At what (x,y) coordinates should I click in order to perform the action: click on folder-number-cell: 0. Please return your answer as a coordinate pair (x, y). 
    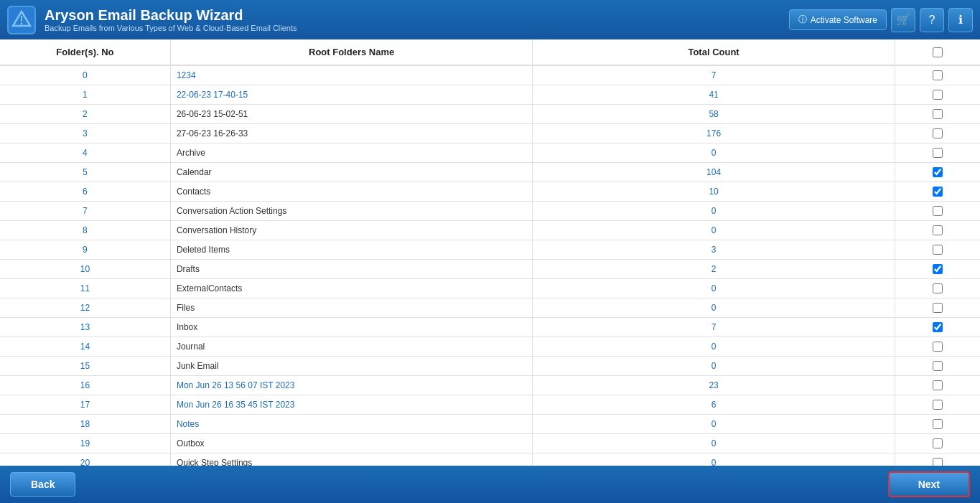
    Looking at the image, I should click on (85, 75).